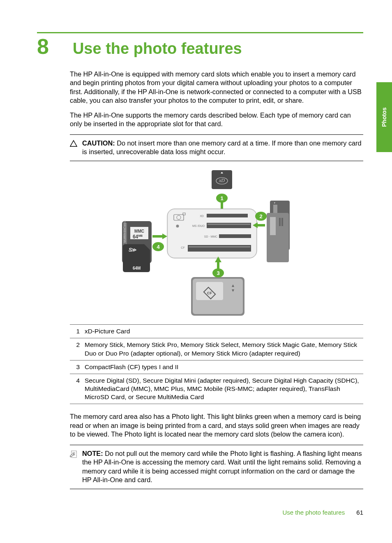 Image resolution: width=392 pixels, height=543 pixels. What do you see at coordinates (222, 198) in the screenshot?
I see `figure-bubble-1: 1` at bounding box center [222, 198].